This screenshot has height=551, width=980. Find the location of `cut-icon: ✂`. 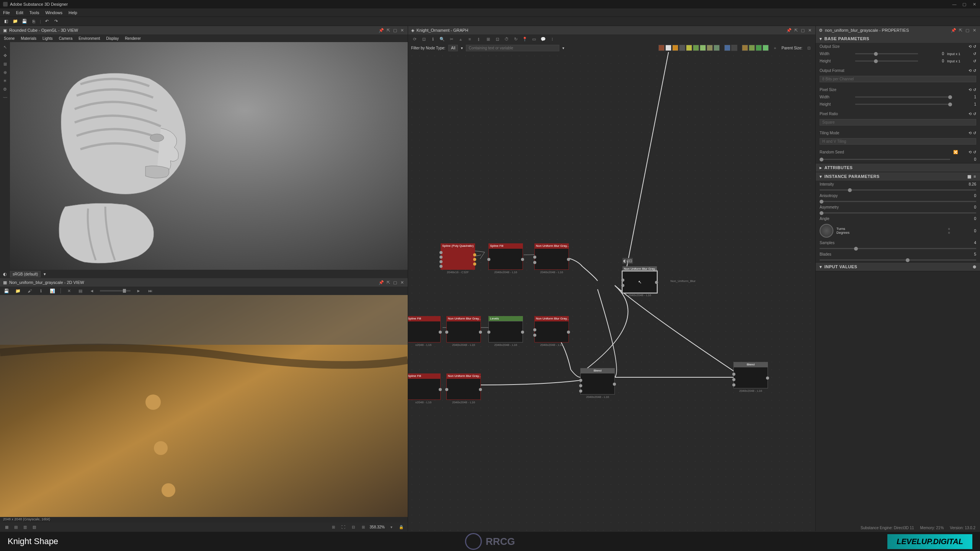

cut-icon: ✂ is located at coordinates (451, 39).